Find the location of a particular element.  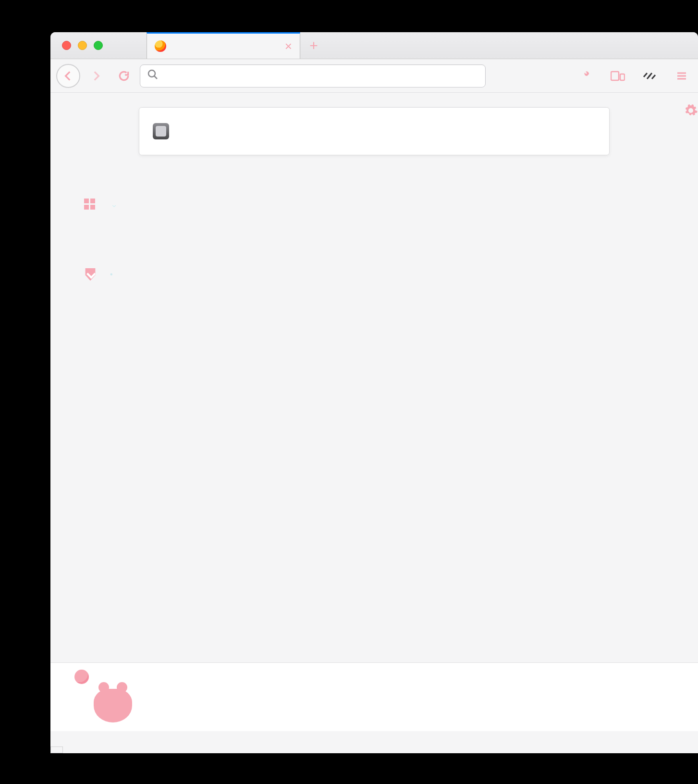

nav-toolbar is located at coordinates (374, 76).